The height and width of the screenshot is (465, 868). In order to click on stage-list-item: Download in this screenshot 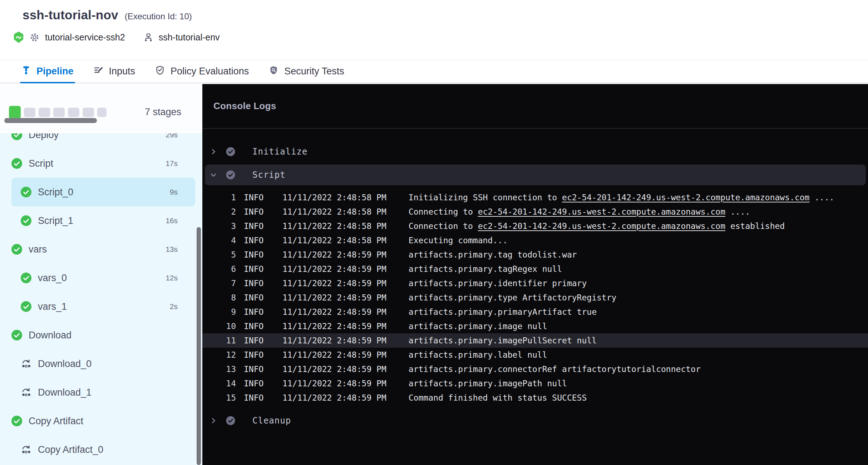, I will do `click(103, 335)`.